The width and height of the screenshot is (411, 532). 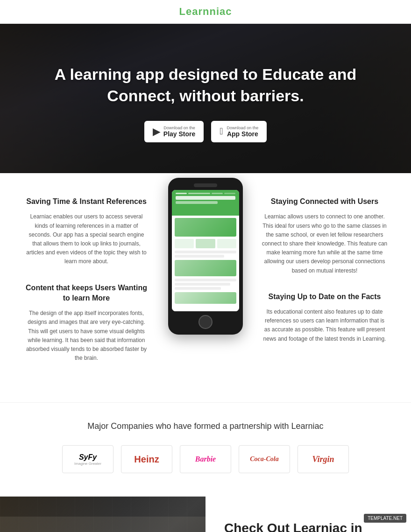 What do you see at coordinates (174, 132) in the screenshot?
I see `play-store-button: ▶ Download on the Play Store` at bounding box center [174, 132].